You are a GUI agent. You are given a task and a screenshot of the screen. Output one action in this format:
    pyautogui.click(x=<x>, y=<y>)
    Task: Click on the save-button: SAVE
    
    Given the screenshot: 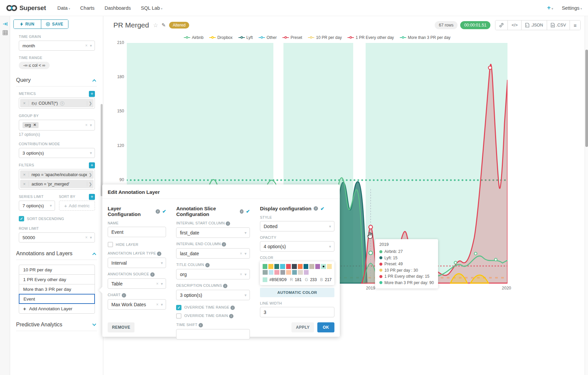 What is the action you would take?
    pyautogui.click(x=54, y=24)
    